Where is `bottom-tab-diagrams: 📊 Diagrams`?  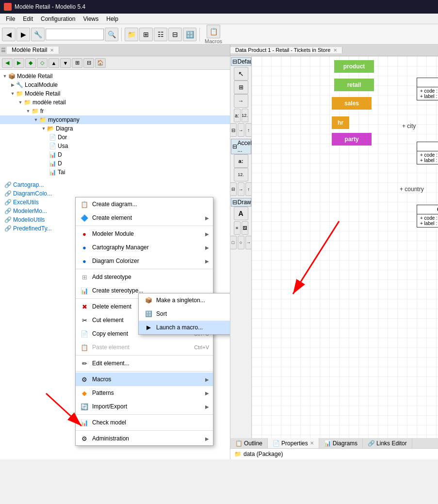
bottom-tab-diagrams: 📊 Diagrams is located at coordinates (341, 443).